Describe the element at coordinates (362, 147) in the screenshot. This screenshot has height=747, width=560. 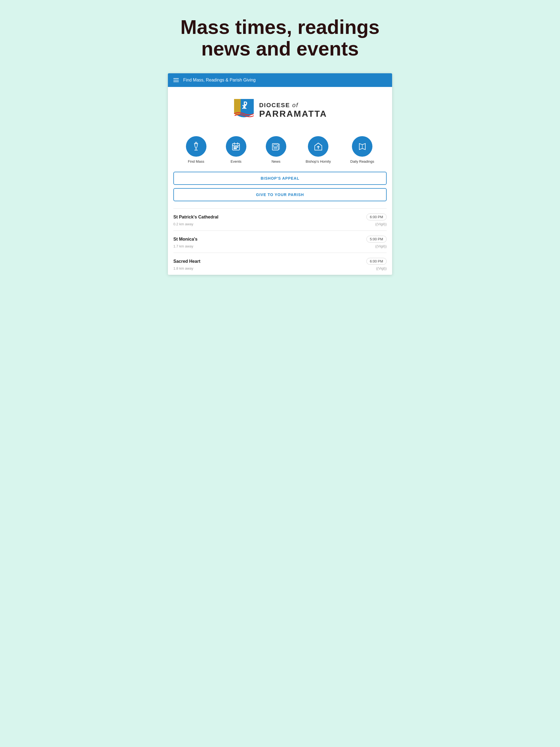
I see `book-icon` at that location.